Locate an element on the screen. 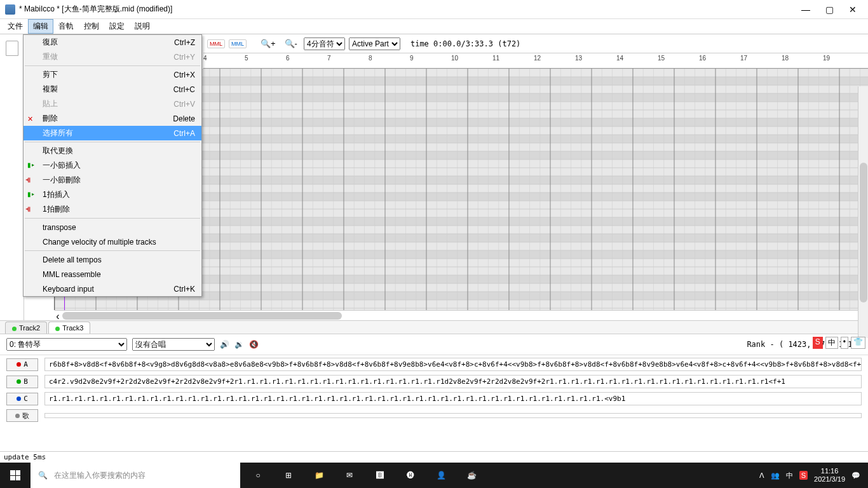 This screenshot has height=488, width=868. menuitem-Change velocity of multiple tracks: Change velocity of multiple tracks is located at coordinates (112, 241).